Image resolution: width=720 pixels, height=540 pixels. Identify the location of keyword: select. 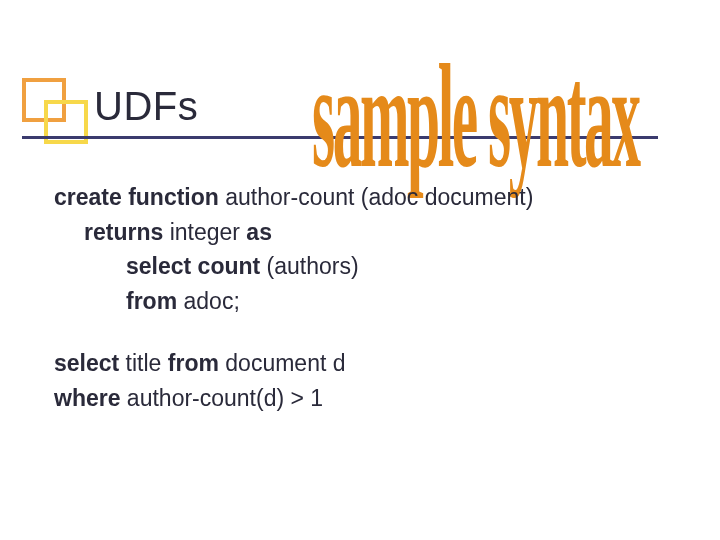
(86, 363).